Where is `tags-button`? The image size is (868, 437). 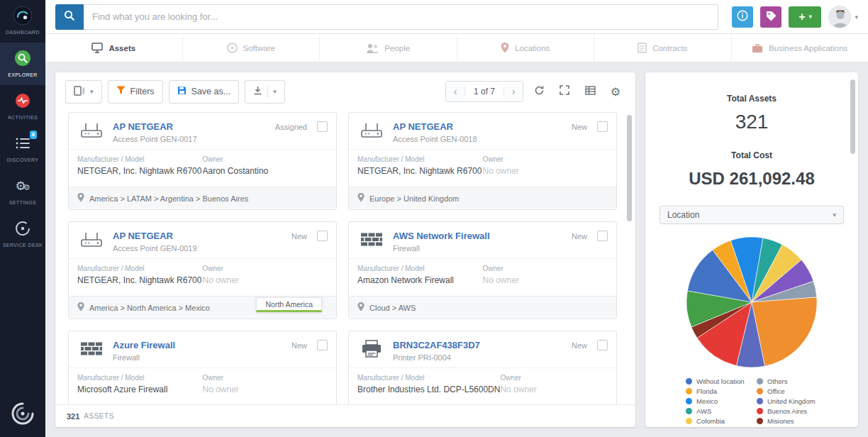
tags-button is located at coordinates (771, 17).